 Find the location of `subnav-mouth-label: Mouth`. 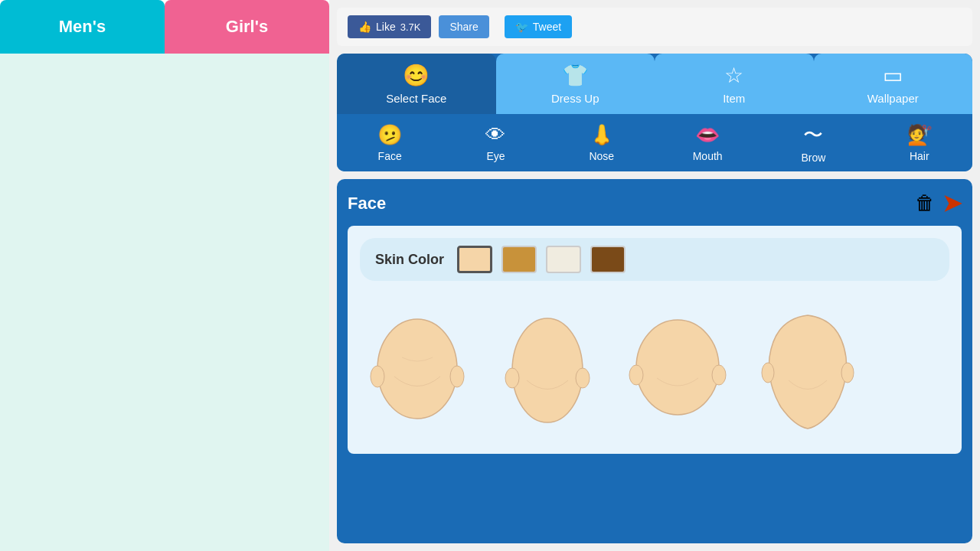

subnav-mouth-label: Mouth is located at coordinates (707, 156).